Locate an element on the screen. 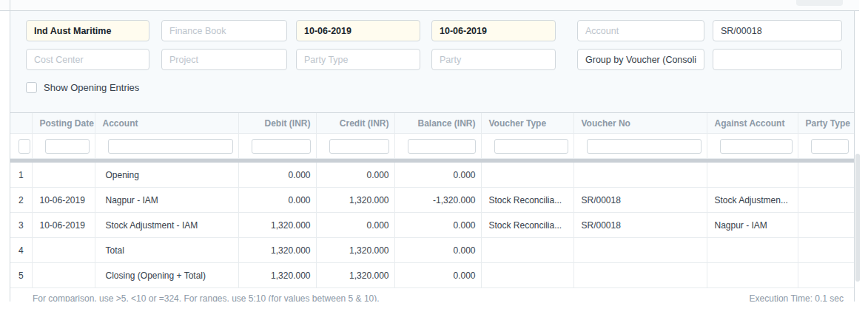 The width and height of the screenshot is (868, 320). show-opening-entries-checkbox is located at coordinates (31, 87).